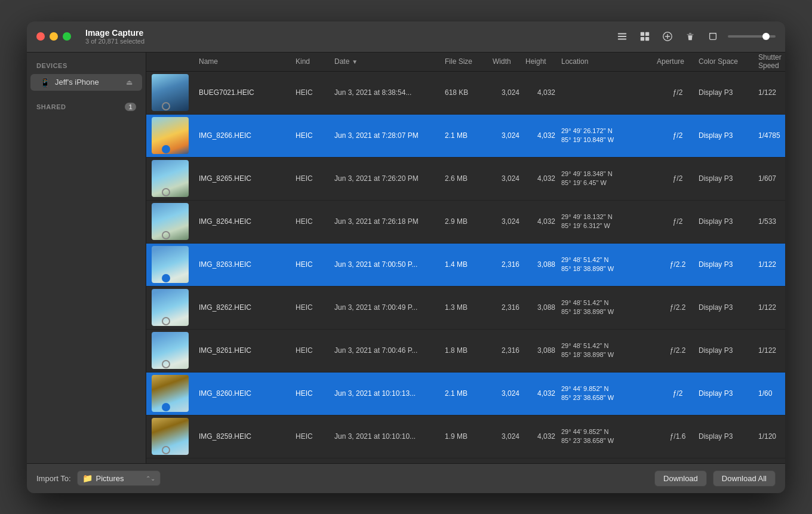 This screenshot has height=514, width=812. Describe the element at coordinates (771, 221) in the screenshot. I see `row-shutter: 1/533` at that location.